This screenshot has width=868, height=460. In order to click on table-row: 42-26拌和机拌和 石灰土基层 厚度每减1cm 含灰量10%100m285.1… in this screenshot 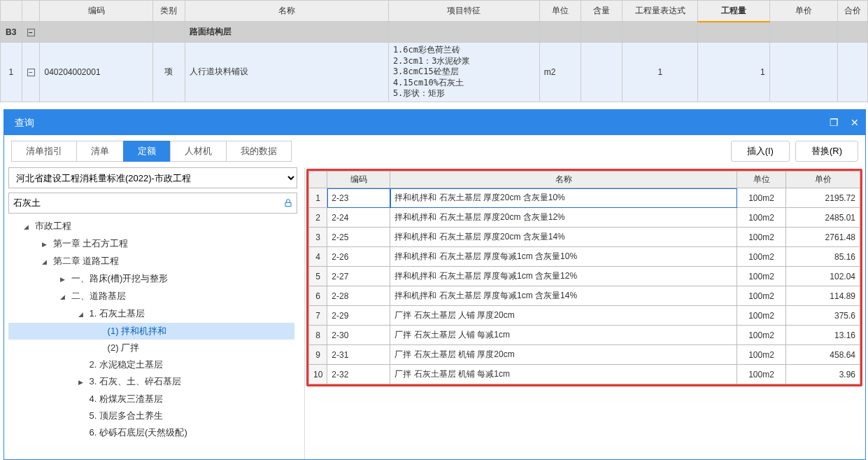, I will do `click(585, 257)`.